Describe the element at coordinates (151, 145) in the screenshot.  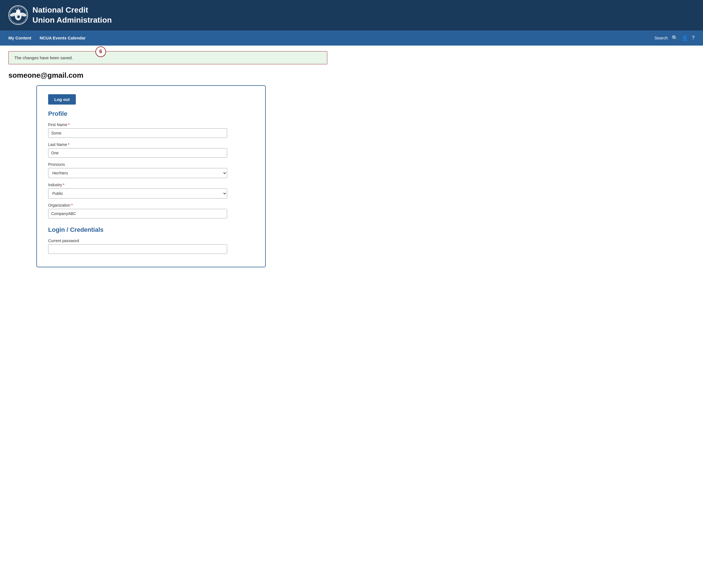
I see `last-name-label: Last Name*` at that location.